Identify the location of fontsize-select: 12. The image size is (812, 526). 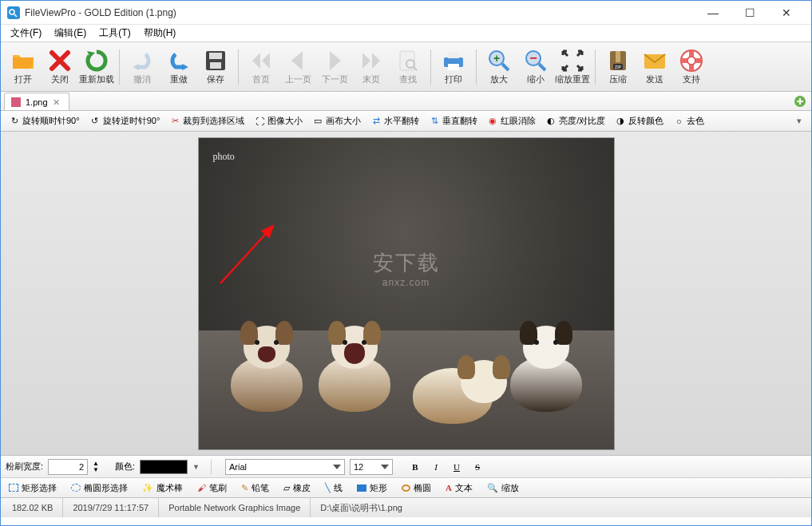
(371, 467).